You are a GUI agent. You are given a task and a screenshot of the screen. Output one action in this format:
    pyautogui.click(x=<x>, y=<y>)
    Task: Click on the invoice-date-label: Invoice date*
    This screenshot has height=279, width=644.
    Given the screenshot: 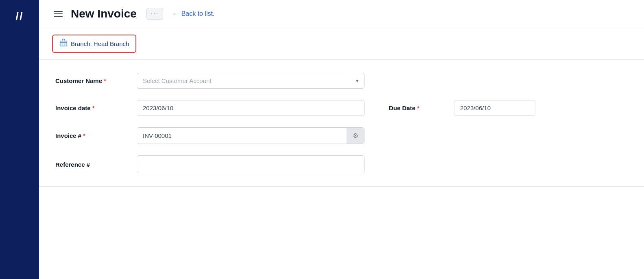 What is the action you would take?
    pyautogui.click(x=96, y=108)
    